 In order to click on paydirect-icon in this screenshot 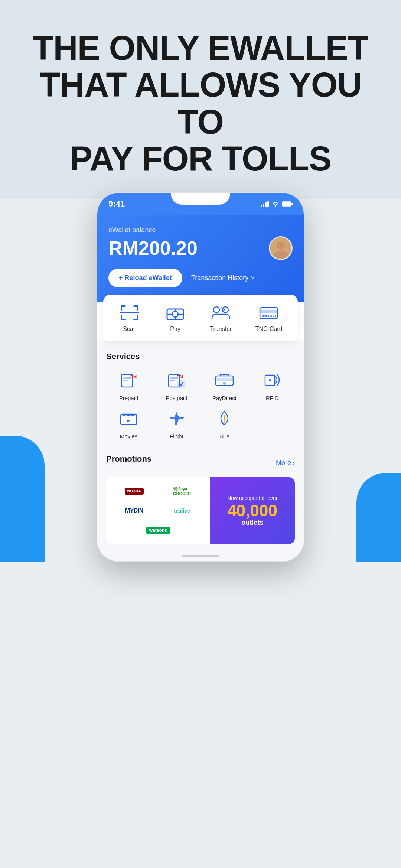, I will do `click(225, 380)`.